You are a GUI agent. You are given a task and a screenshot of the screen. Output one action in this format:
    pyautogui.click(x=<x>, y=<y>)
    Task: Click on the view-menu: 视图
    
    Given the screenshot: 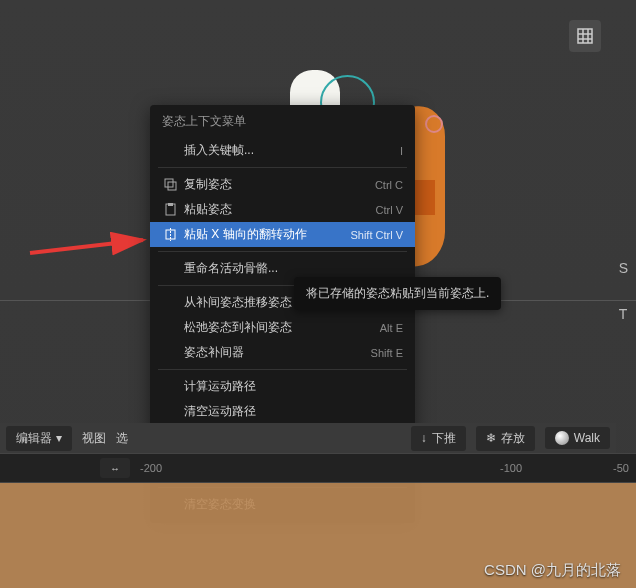 What is the action you would take?
    pyautogui.click(x=94, y=438)
    